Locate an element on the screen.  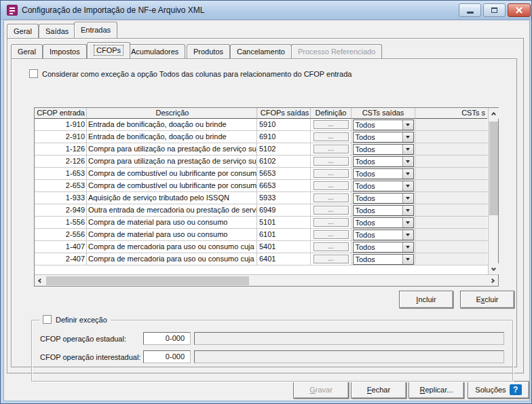
table-row: 1-556 Compra de material para uso ou con… is located at coordinates (261, 223).